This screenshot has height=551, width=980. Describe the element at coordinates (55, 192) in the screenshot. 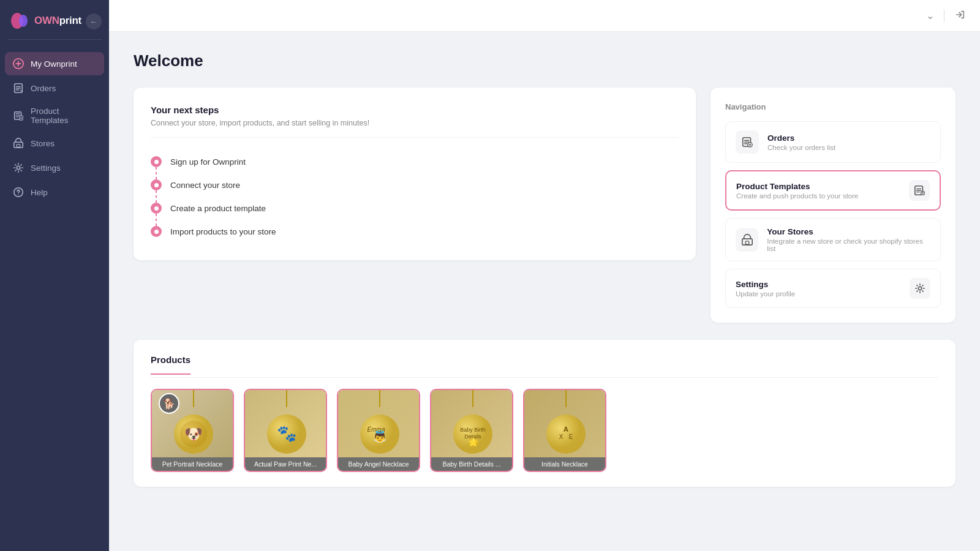

I see `sidebar-item-help: Help` at that location.